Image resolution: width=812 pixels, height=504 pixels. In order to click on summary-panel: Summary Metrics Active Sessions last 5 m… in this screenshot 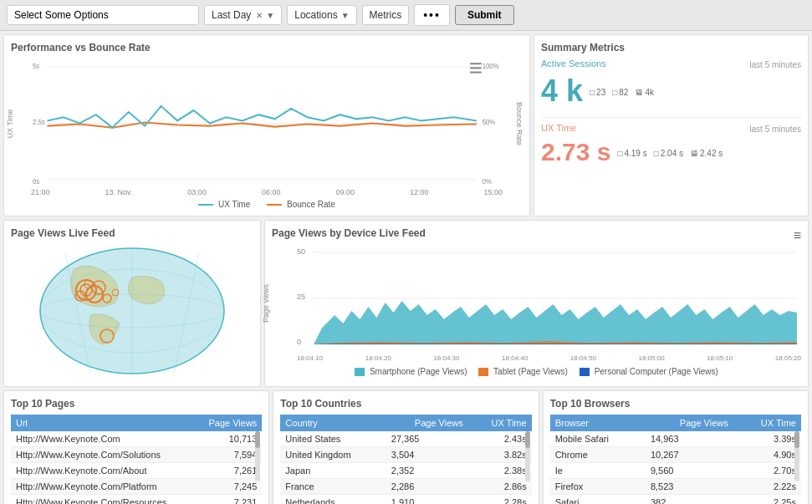, I will do `click(671, 125)`.